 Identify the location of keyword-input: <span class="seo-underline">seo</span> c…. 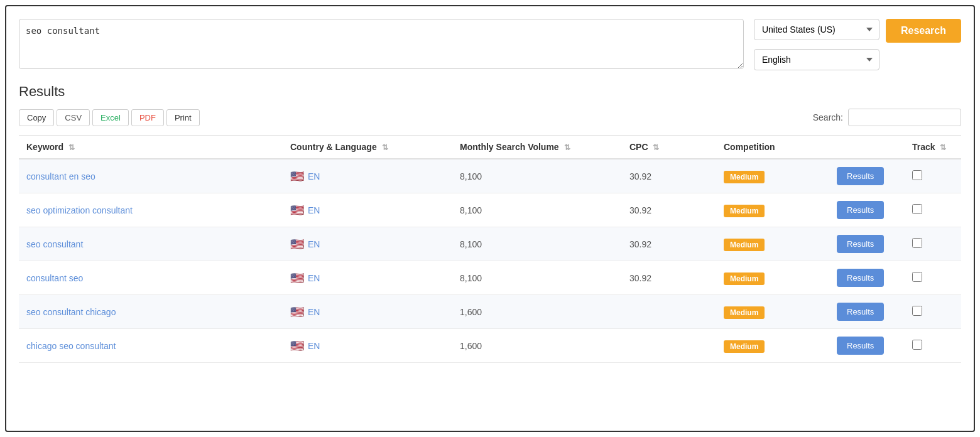
(381, 44).